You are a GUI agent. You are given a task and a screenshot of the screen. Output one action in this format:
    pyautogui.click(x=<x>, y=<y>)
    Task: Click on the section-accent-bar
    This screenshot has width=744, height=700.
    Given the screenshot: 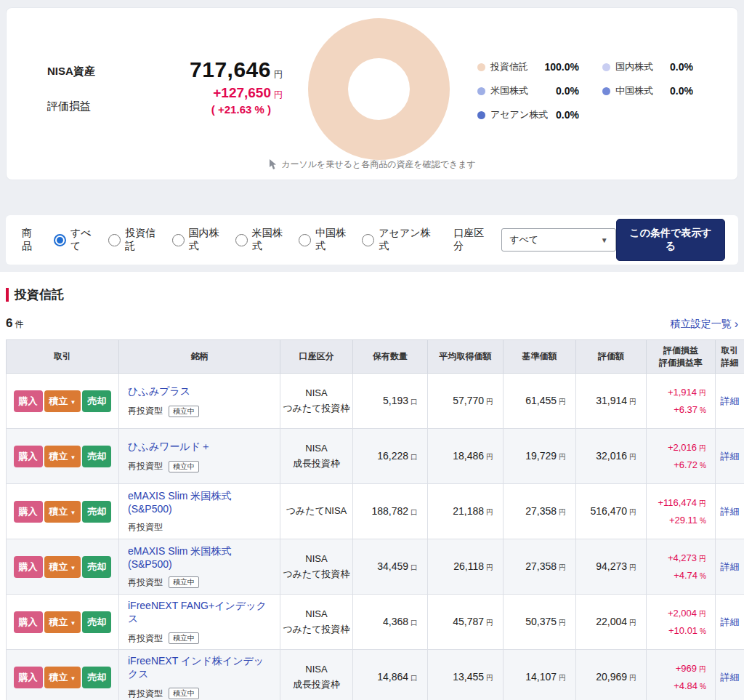 What is the action you would take?
    pyautogui.click(x=7, y=295)
    